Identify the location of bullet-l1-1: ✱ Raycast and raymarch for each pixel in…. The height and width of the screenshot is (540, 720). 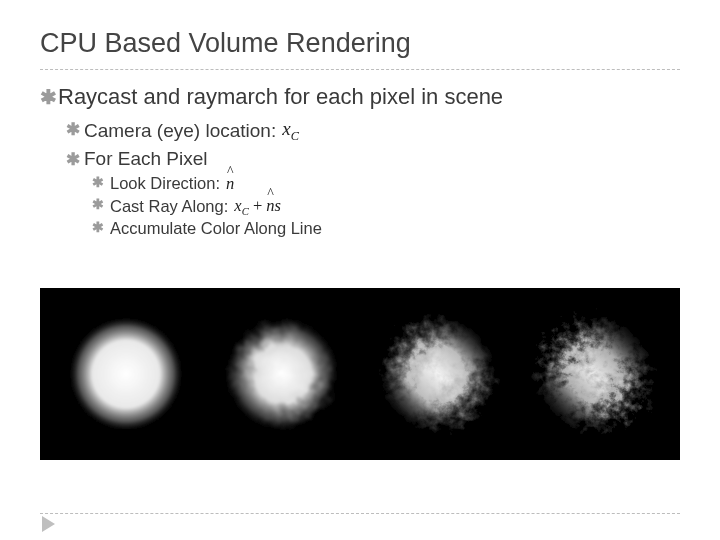
(360, 97).